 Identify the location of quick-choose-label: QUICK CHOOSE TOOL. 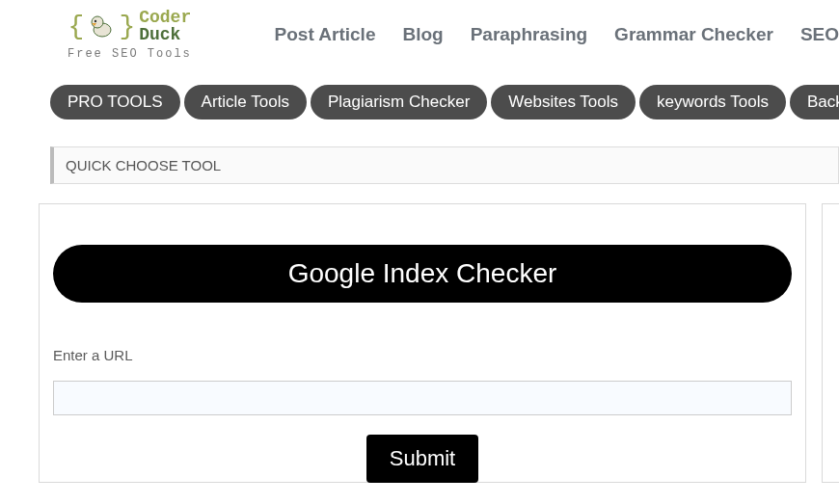
(143, 166).